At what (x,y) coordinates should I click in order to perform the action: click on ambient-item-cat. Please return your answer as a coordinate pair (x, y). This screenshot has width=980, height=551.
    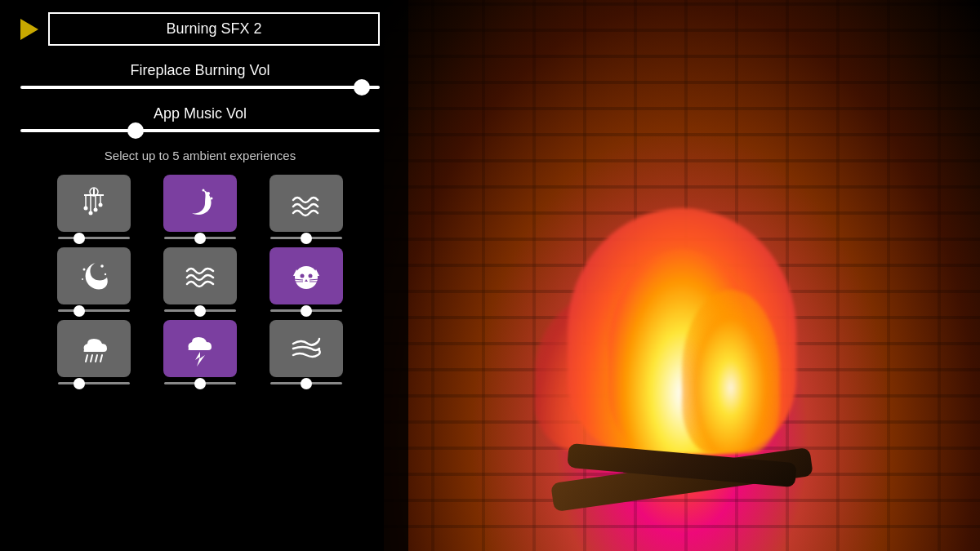
    Looking at the image, I should click on (306, 279).